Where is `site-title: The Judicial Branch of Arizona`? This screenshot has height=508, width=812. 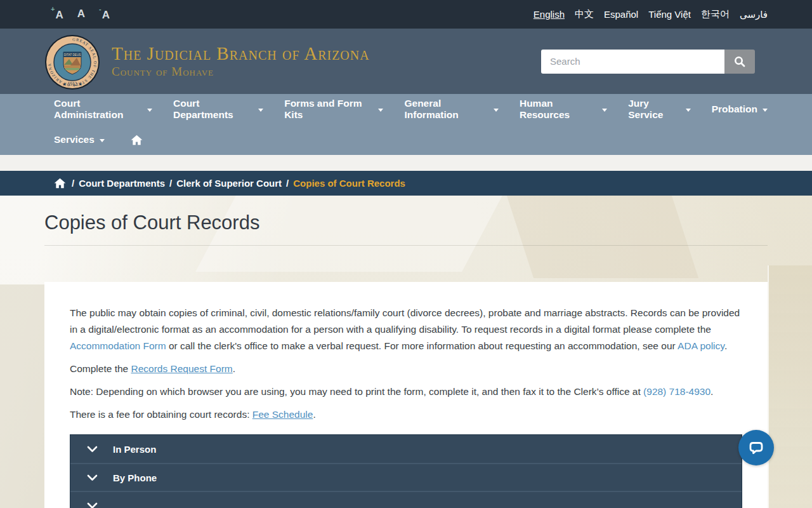
site-title: The Judicial Branch of Arizona is located at coordinates (241, 53).